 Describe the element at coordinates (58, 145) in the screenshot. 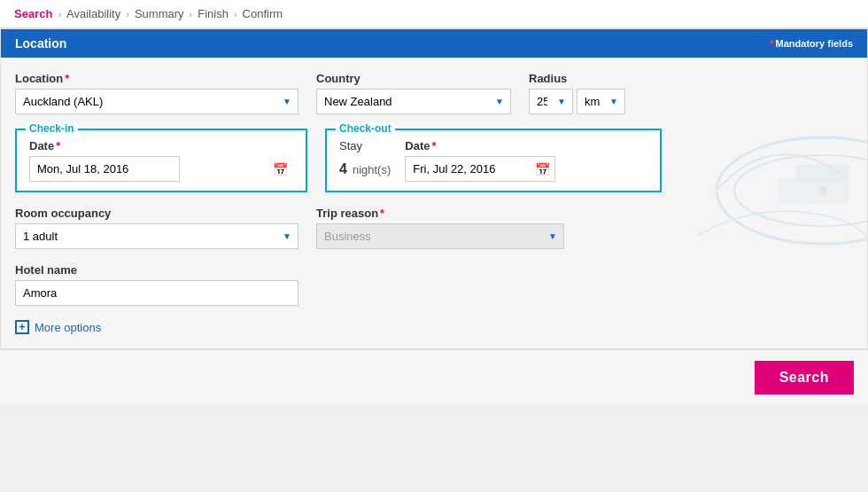

I see `checkin-required-star: *` at that location.